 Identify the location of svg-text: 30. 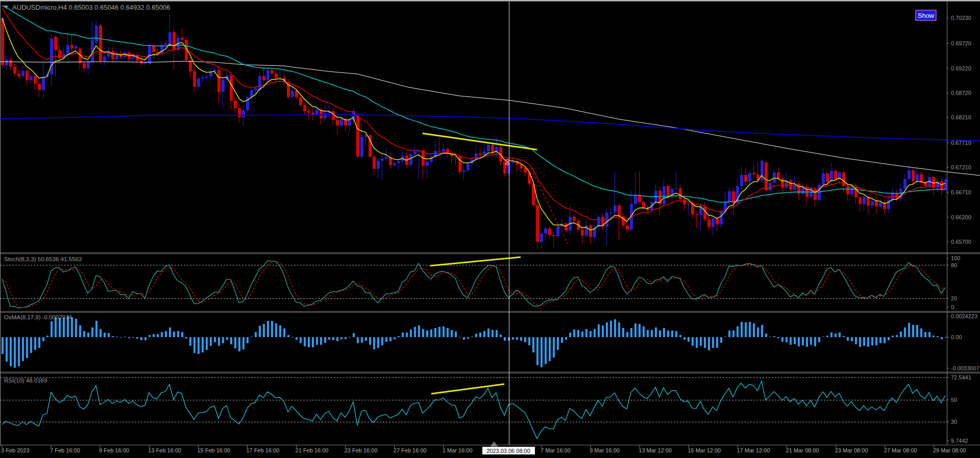
(954, 422).